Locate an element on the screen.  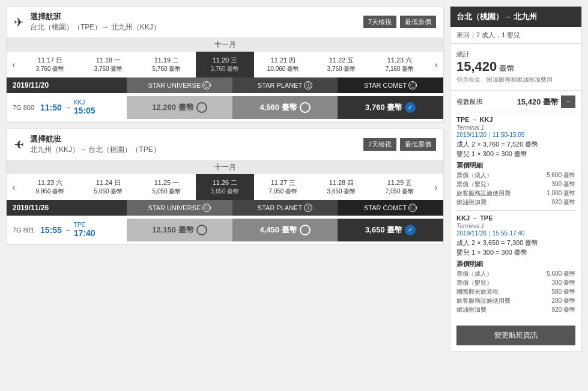
total-note: 包含稅金、附加服務和燃油附加費用 is located at coordinates (516, 80).